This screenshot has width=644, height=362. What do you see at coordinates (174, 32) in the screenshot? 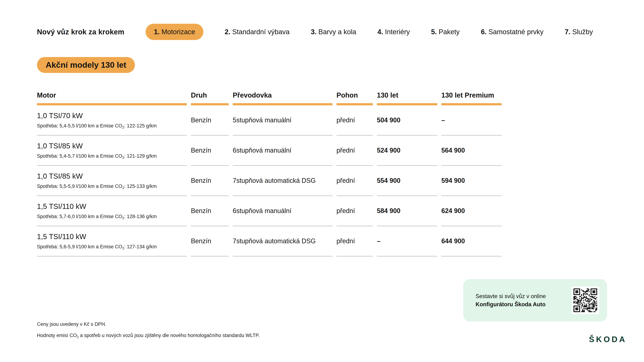
I see `nav-step-motorizace: 1. Motorizace` at bounding box center [174, 32].